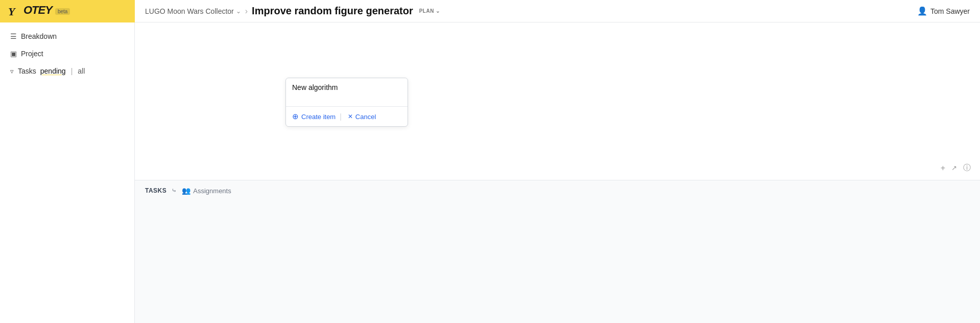 Image resolution: width=980 pixels, height=323 pixels. Describe the element at coordinates (295, 117) in the screenshot. I see `plus-circle-icon: ⊕` at that location.